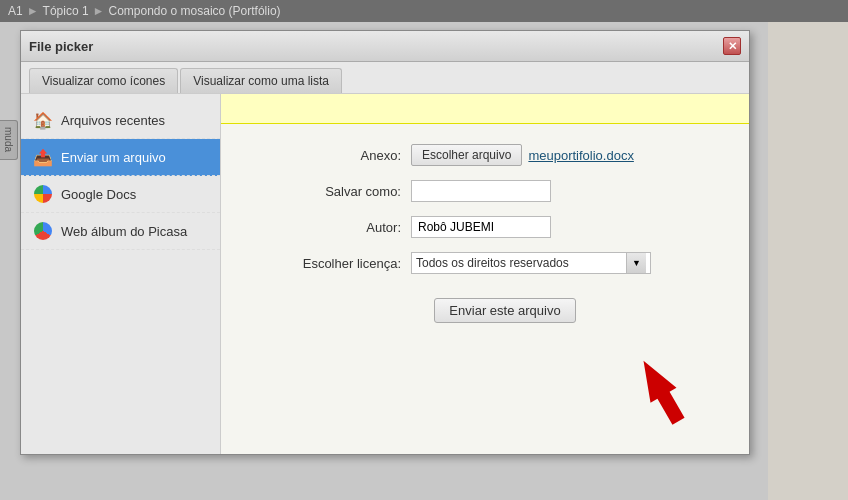 The height and width of the screenshot is (500, 848). What do you see at coordinates (120, 232) in the screenshot?
I see `sidebar-item-picasa: Web álbum do Picasa` at bounding box center [120, 232].